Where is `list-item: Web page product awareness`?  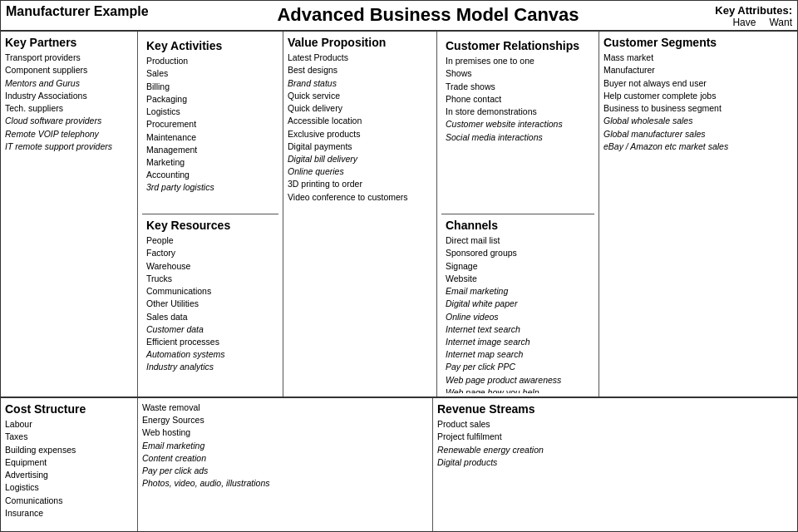 list-item: Web page product awareness is located at coordinates (518, 381).